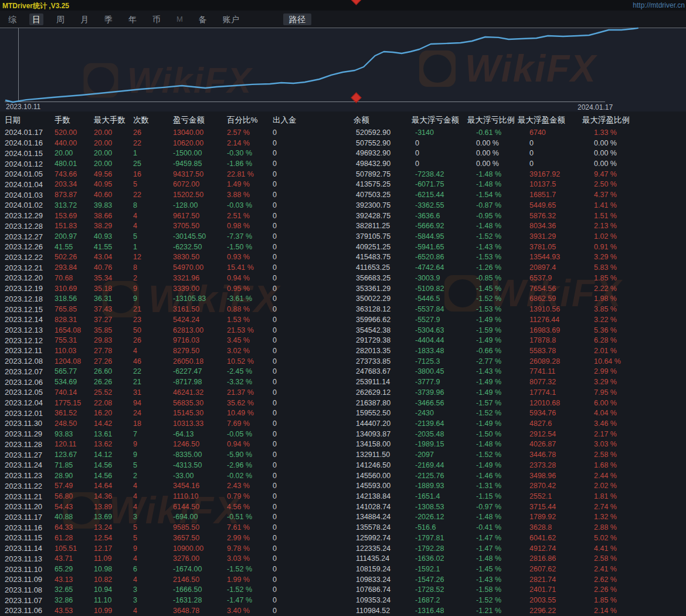 The height and width of the screenshot is (616, 686). I want to click on cell: 125992.74, so click(386, 538).